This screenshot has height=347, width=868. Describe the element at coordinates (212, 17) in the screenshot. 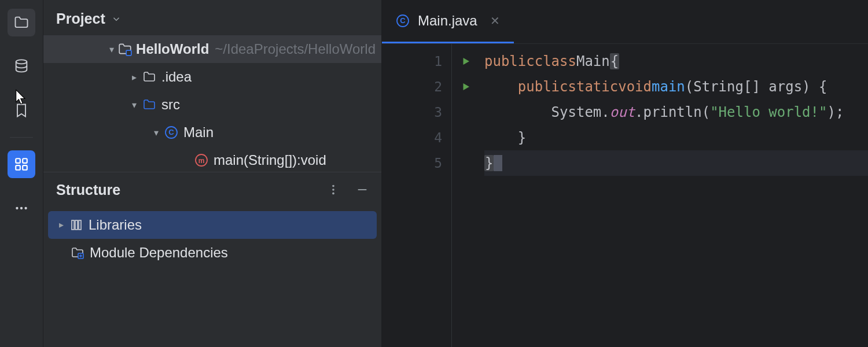

I see `project-panel-header: Project` at that location.